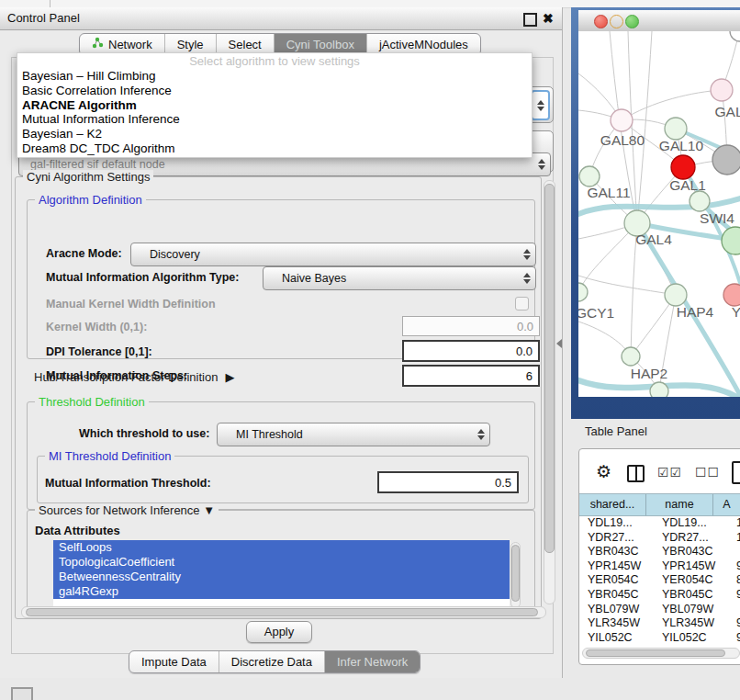  I want to click on show-columns-icon, so click(635, 474).